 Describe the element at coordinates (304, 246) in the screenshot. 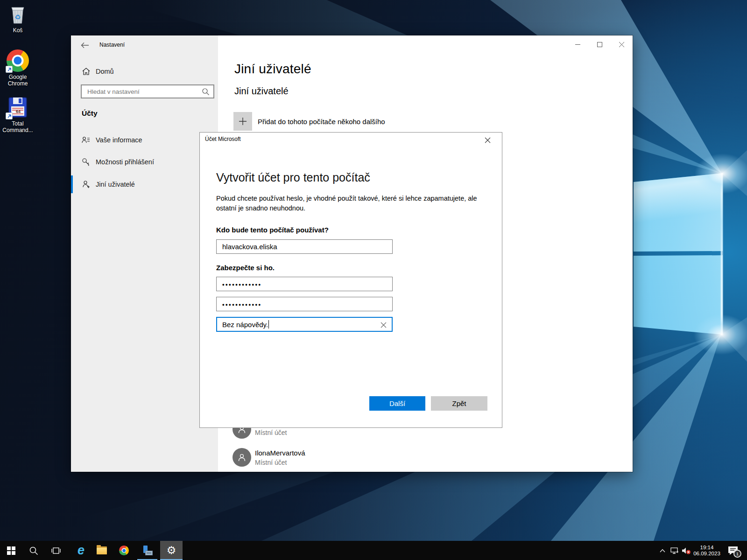

I see `username-input` at that location.